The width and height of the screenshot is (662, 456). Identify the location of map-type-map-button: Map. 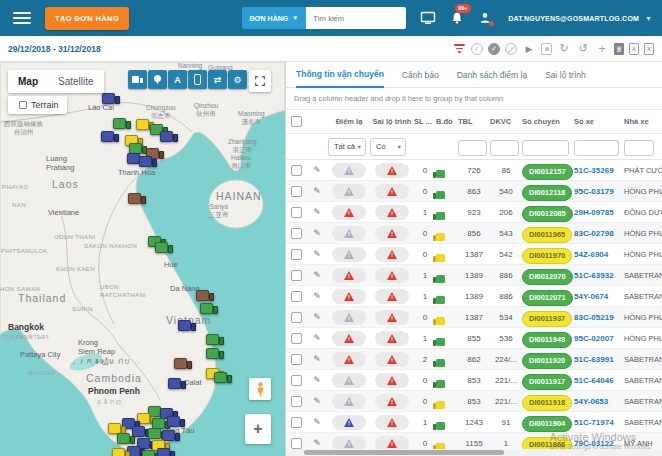
(28, 82).